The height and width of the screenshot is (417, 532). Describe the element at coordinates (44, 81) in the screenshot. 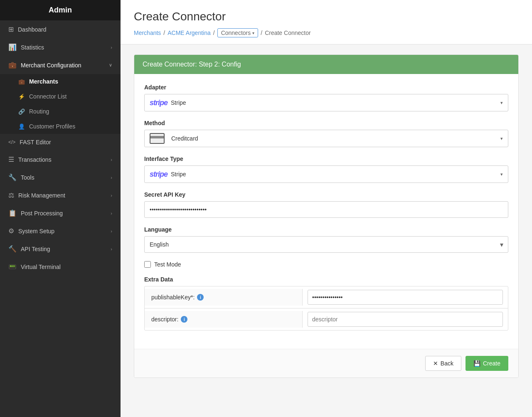

I see `sidebar-sub-label: Merchants` at that location.